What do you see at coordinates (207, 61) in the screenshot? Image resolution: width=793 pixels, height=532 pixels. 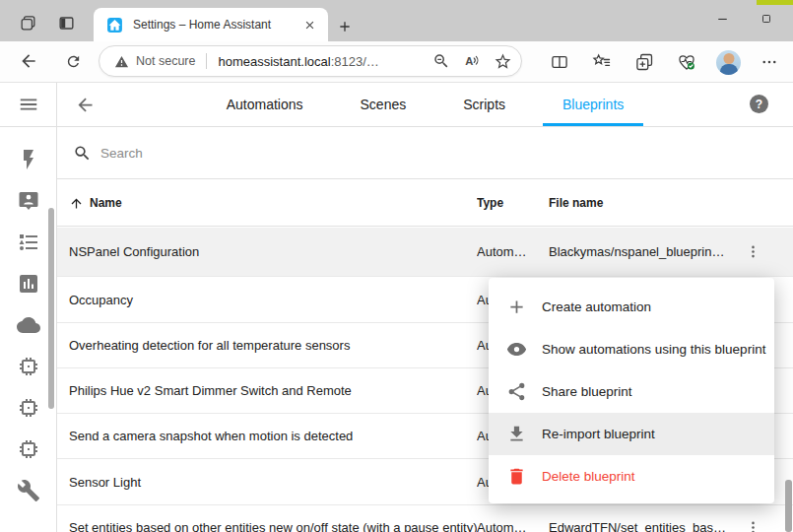 I see `address-divider` at bounding box center [207, 61].